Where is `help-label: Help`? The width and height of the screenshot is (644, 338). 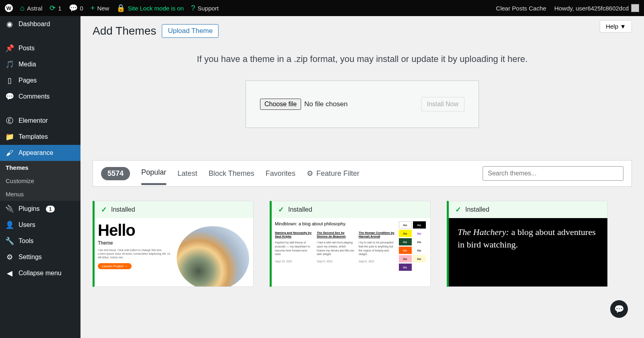
help-label: Help is located at coordinates (612, 27).